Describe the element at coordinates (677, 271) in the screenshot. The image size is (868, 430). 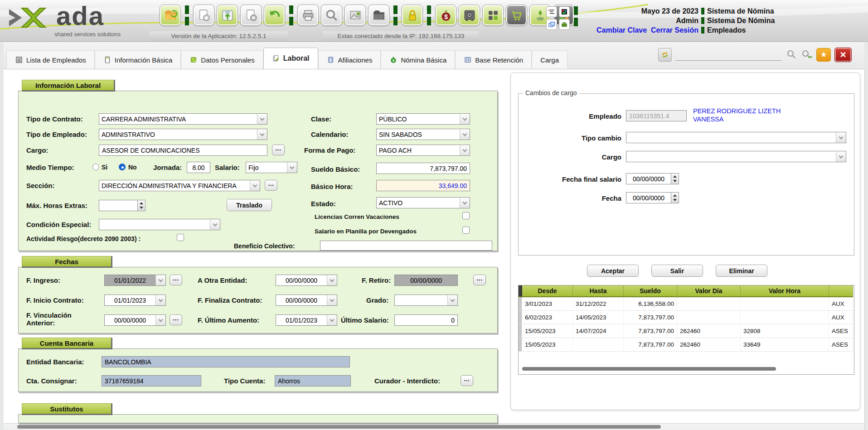
I see `salir-button: Salir` at that location.